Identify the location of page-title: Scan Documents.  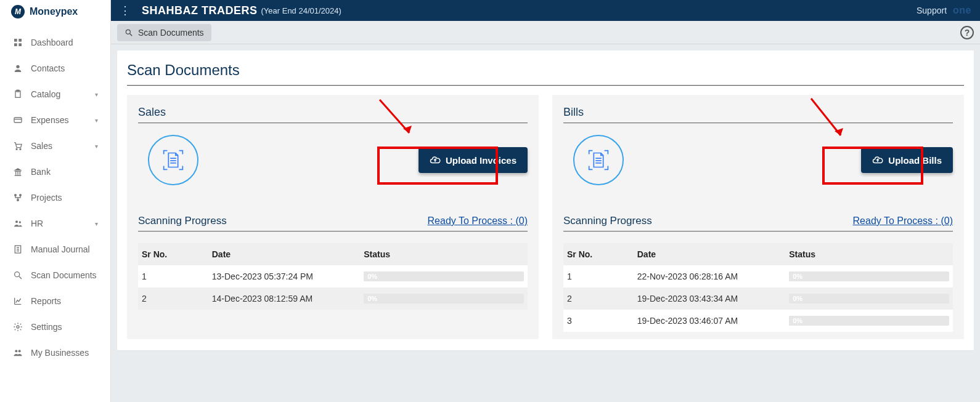
(545, 73).